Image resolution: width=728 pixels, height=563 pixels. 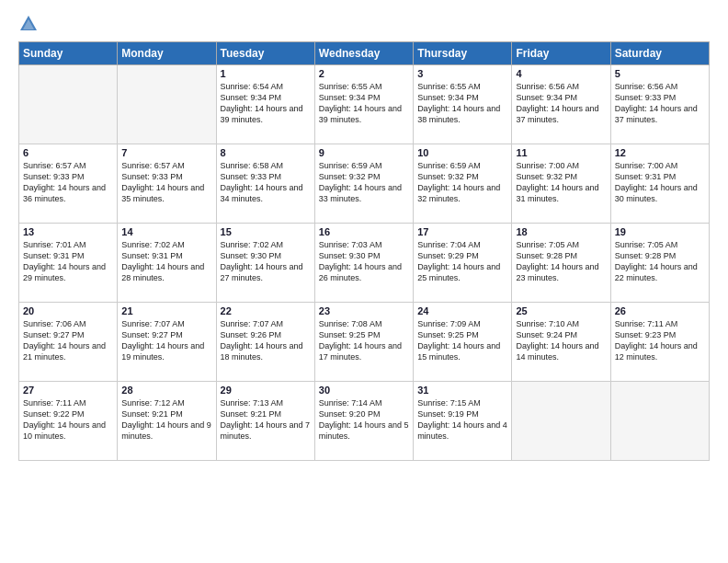 What do you see at coordinates (462, 261) in the screenshot?
I see `cell-info: Sunrise: 7:04 AMSunset: 9:29 PMDaylight:…` at bounding box center [462, 261].